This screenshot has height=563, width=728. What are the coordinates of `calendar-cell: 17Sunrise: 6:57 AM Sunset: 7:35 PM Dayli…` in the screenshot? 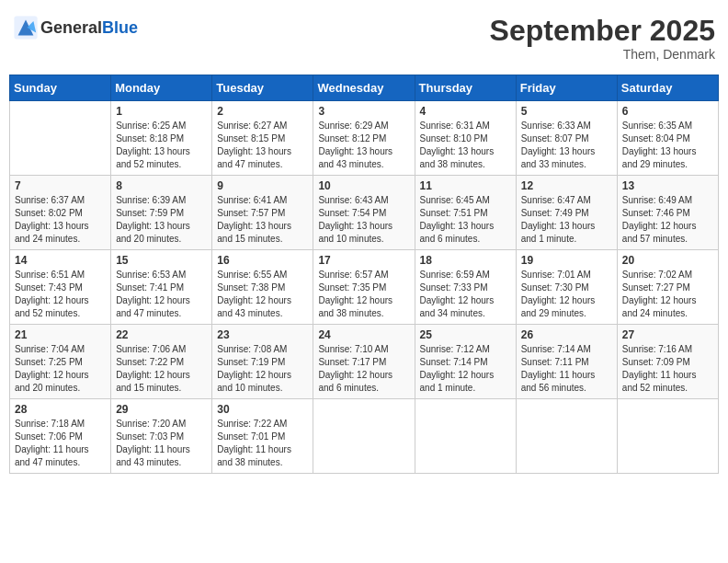 It's located at (364, 287).